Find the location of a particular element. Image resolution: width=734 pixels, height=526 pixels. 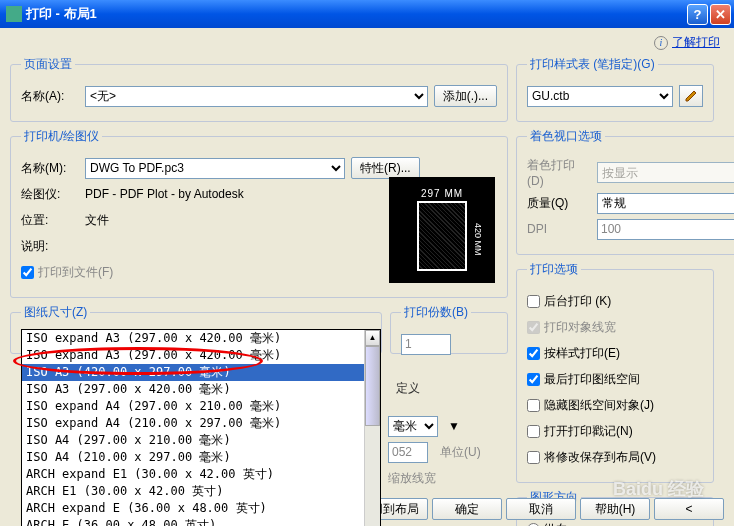

paper-size-option: ISO expand A4 (210.00 x 297.00 毫米) is located at coordinates (201, 424).